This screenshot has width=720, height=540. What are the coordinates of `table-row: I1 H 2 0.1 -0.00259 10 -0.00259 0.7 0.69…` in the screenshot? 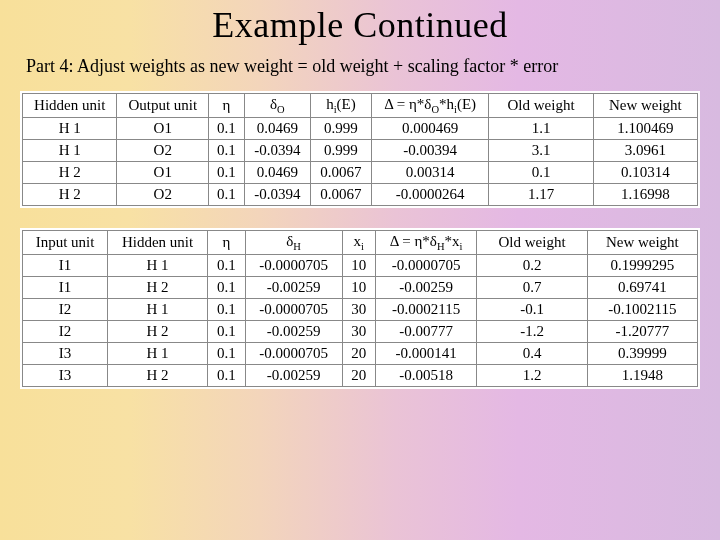 It's located at (360, 288).